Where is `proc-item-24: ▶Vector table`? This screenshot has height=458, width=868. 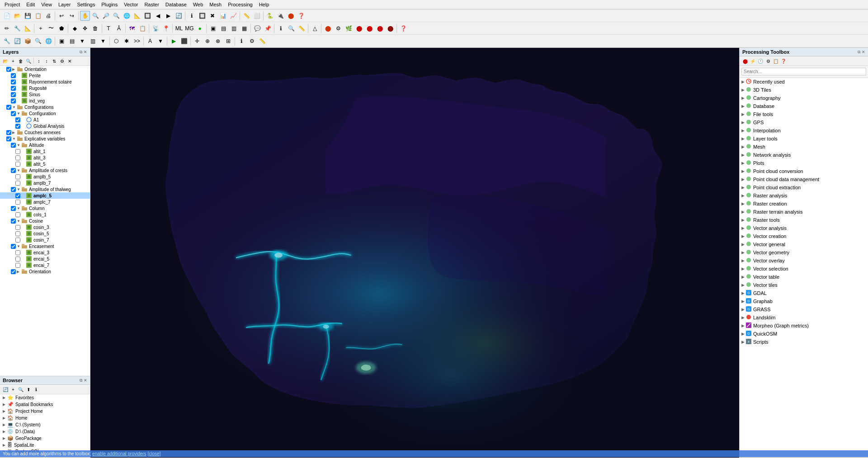 proc-item-24: ▶Vector table is located at coordinates (804, 277).